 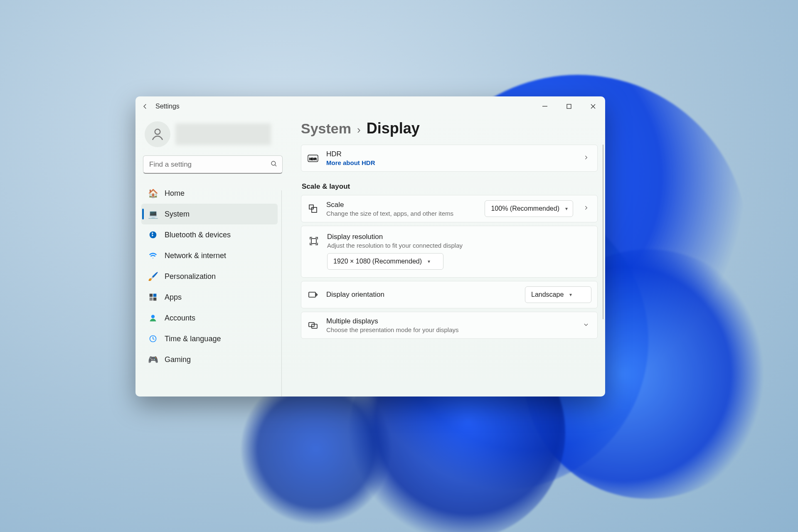 I want to click on scale-value: 100% (Recommended), so click(x=525, y=209).